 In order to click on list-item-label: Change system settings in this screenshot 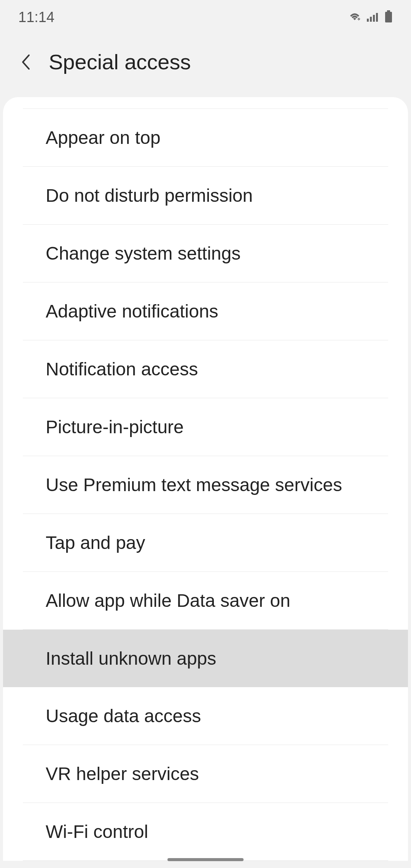, I will do `click(143, 254)`.